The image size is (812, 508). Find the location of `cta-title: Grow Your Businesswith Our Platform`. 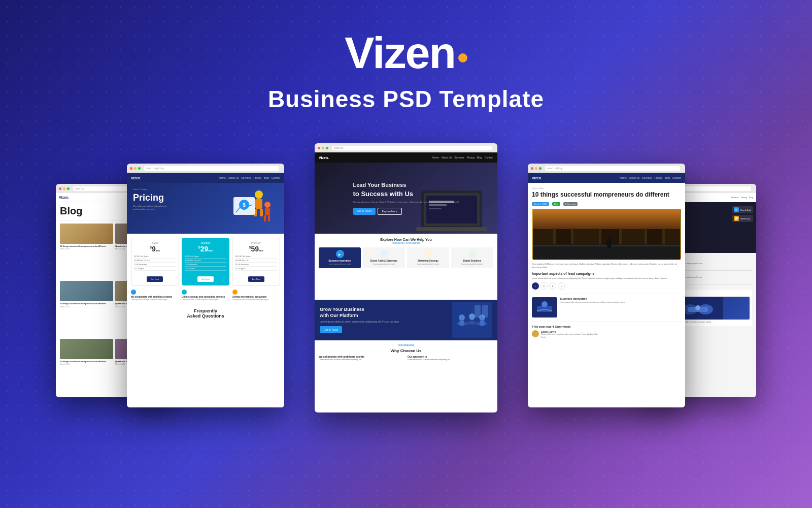

cta-title: Grow Your Businesswith Our Platform is located at coordinates (383, 313).